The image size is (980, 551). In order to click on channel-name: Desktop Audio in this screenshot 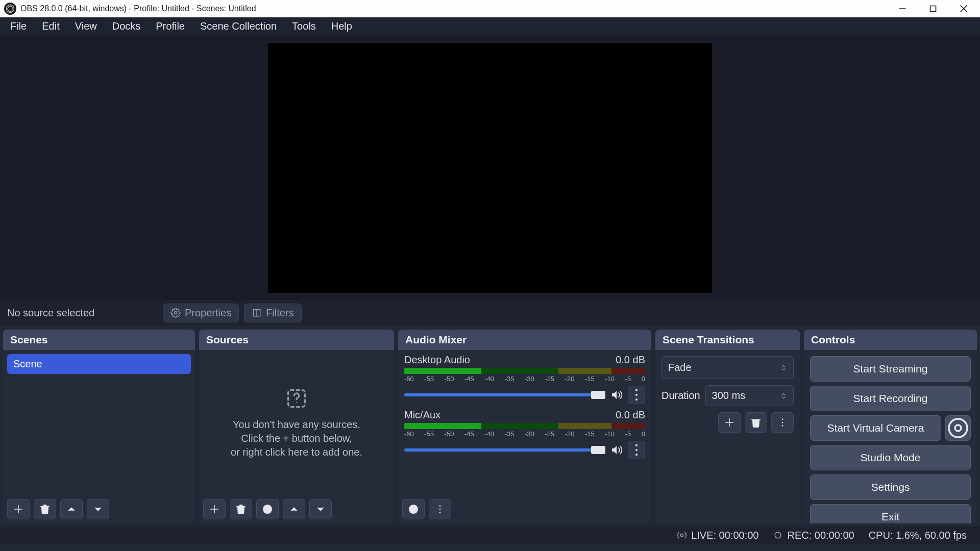, I will do `click(437, 360)`.